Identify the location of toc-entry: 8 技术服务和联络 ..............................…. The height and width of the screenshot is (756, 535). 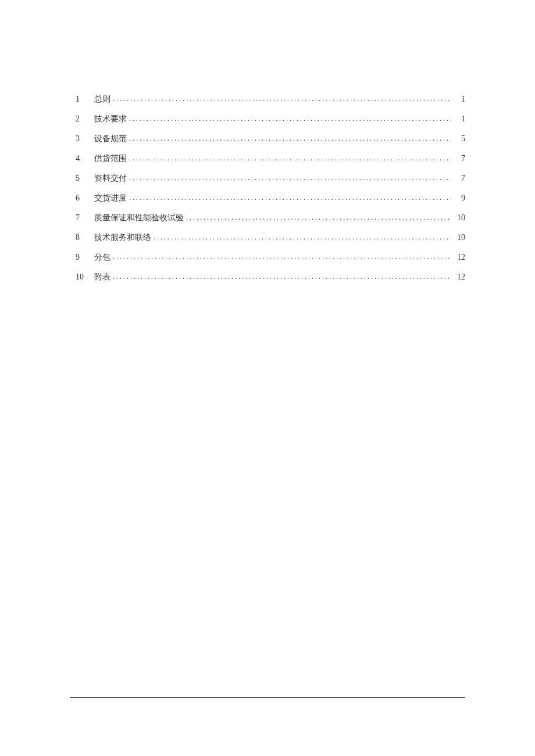
(270, 237).